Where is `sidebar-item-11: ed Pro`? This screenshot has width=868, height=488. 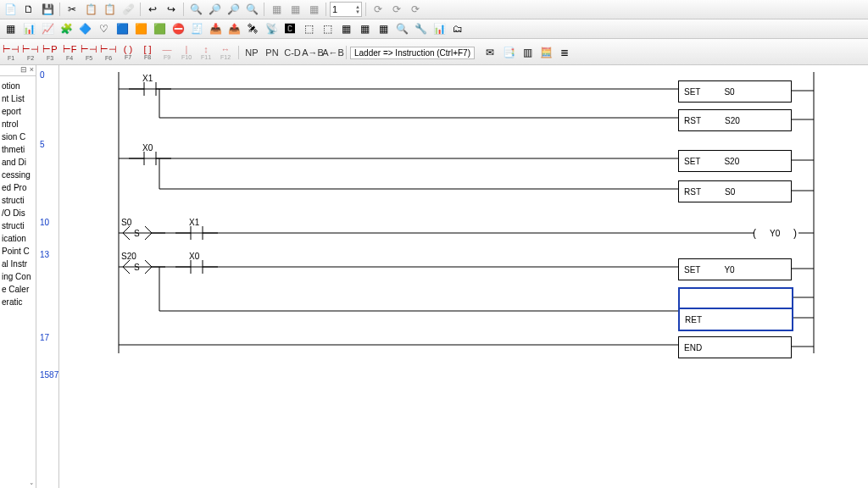 sidebar-item-11: ed Pro is located at coordinates (18, 188).